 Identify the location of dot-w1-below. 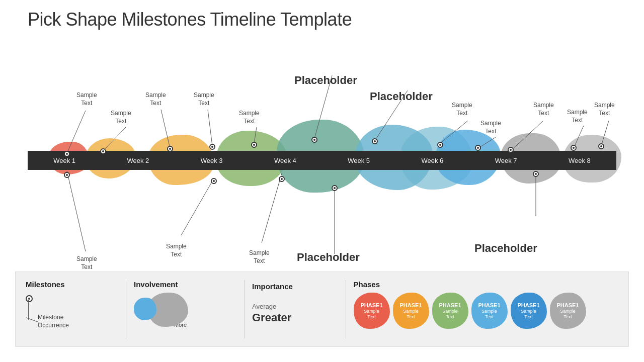
(67, 175).